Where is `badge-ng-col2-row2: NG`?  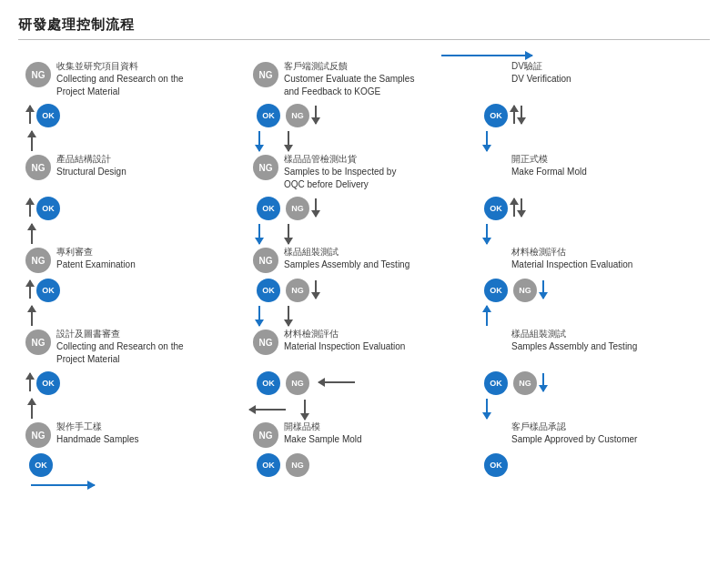
badge-ng-col2-row2: NG is located at coordinates (266, 167).